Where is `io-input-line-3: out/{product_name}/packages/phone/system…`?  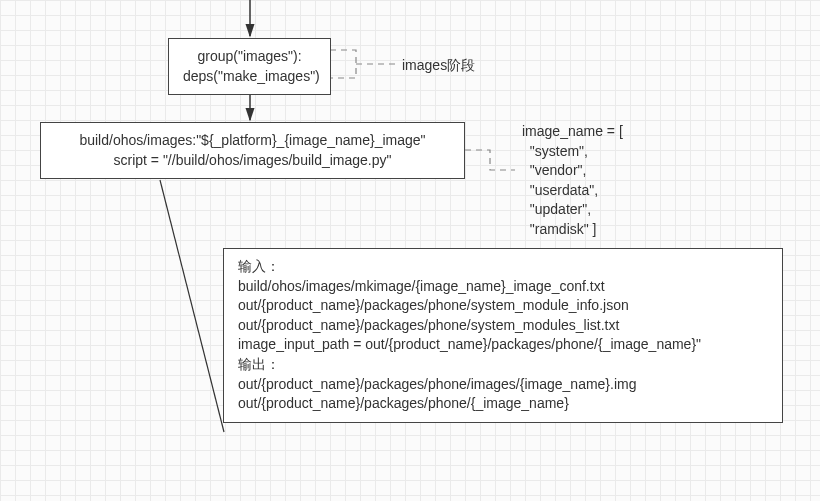 io-input-line-3: out/{product_name}/packages/phone/system… is located at coordinates (503, 326).